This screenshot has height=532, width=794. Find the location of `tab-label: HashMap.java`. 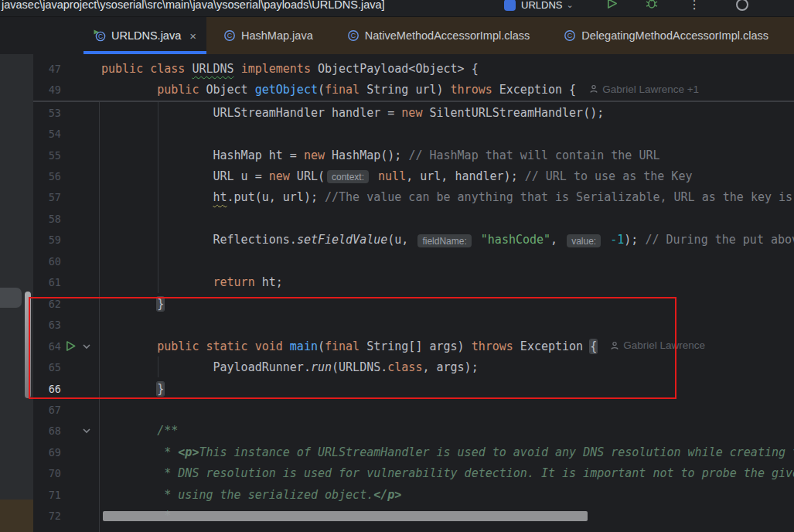

tab-label: HashMap.java is located at coordinates (277, 36).